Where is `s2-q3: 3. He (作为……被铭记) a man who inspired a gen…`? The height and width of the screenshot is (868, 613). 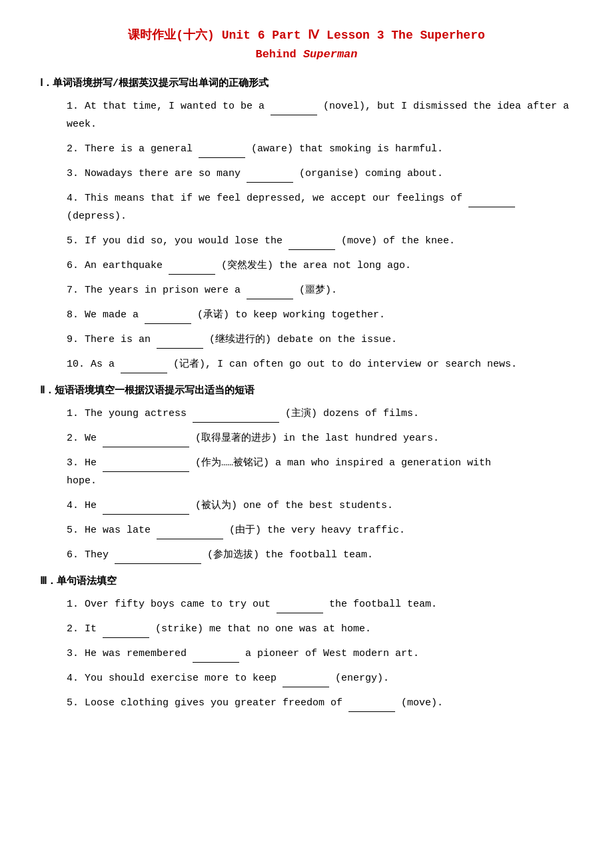 s2-q3: 3. He (作为……被铭记) a man who inspired a gen… is located at coordinates (306, 472).